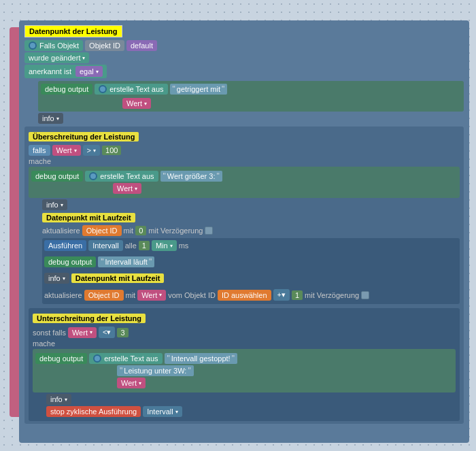  What do you see at coordinates (65, 71) in the screenshot?
I see `acknowledged-block: anerkannt ist egal ▾` at bounding box center [65, 71].